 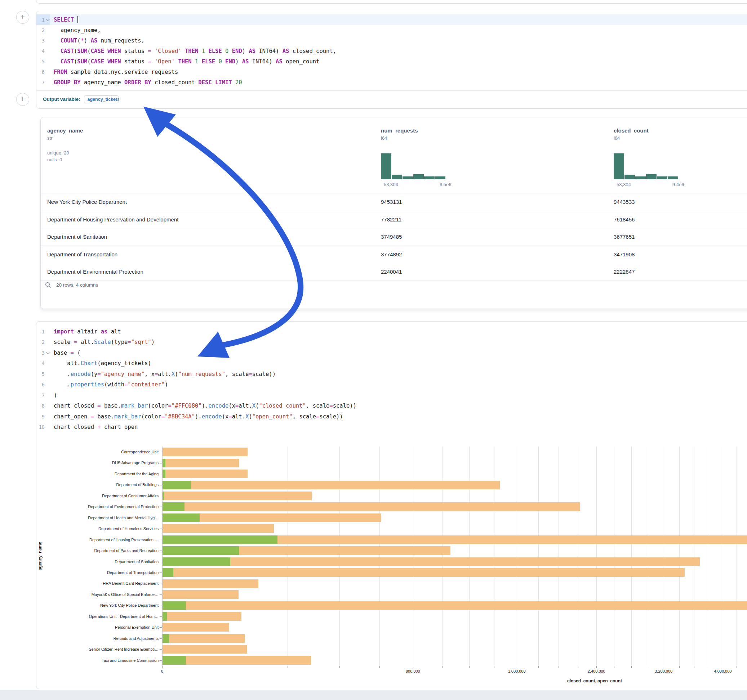 What do you see at coordinates (71, 285) in the screenshot?
I see `table-footer: 20 rows, 4 columns` at bounding box center [71, 285].